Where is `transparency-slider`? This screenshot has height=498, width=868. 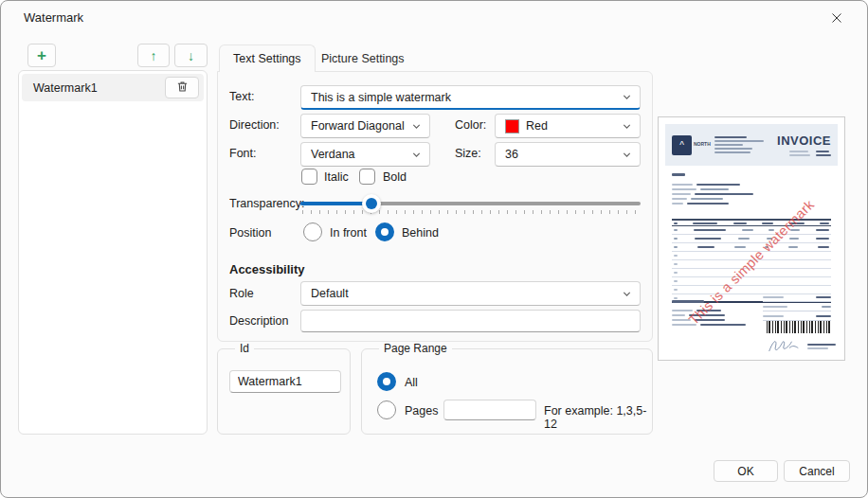 transparency-slider is located at coordinates (470, 205).